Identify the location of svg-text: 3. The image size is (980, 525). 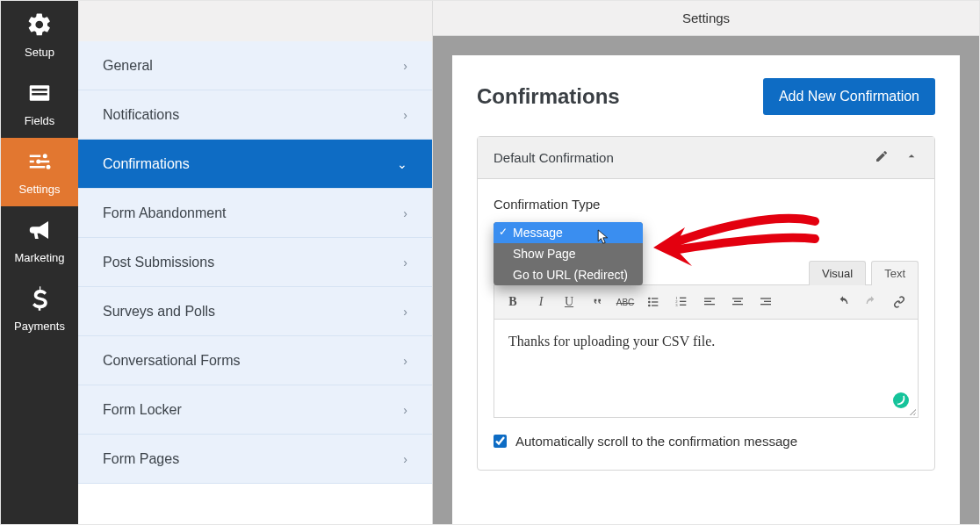
(676, 306).